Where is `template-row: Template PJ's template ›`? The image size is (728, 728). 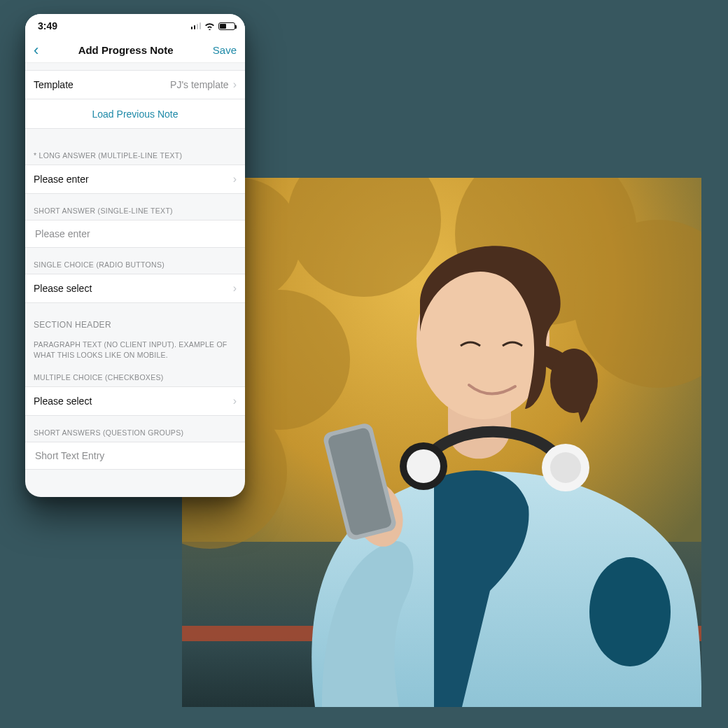
template-row: Template PJ's template › is located at coordinates (135, 85).